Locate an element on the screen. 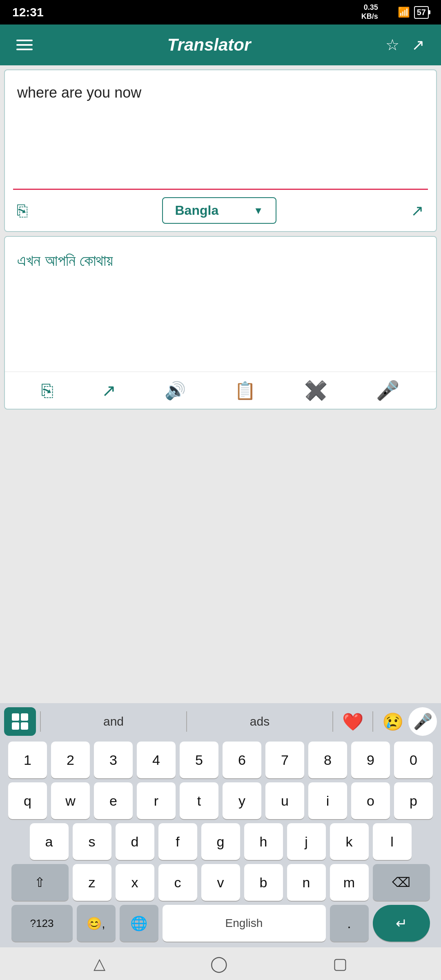 This screenshot has width=441, height=980. status-bar: 12:31 0.35KB/s 📶 57 is located at coordinates (220, 12).